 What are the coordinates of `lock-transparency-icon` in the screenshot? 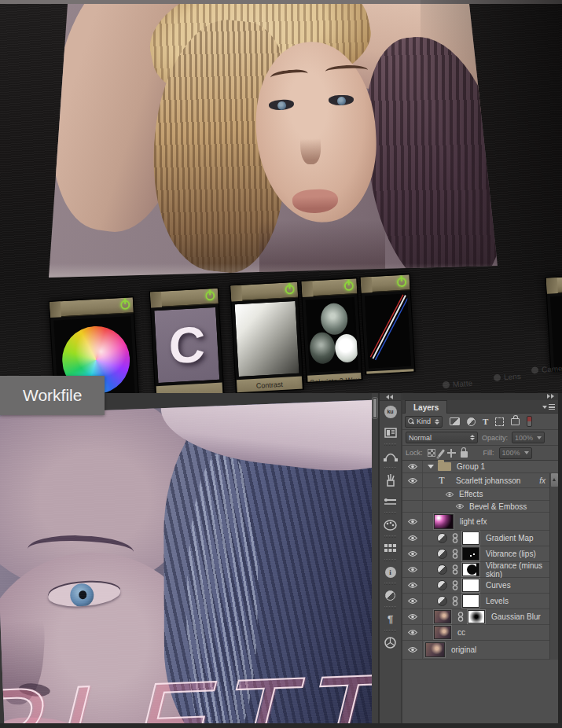 It's located at (432, 453).